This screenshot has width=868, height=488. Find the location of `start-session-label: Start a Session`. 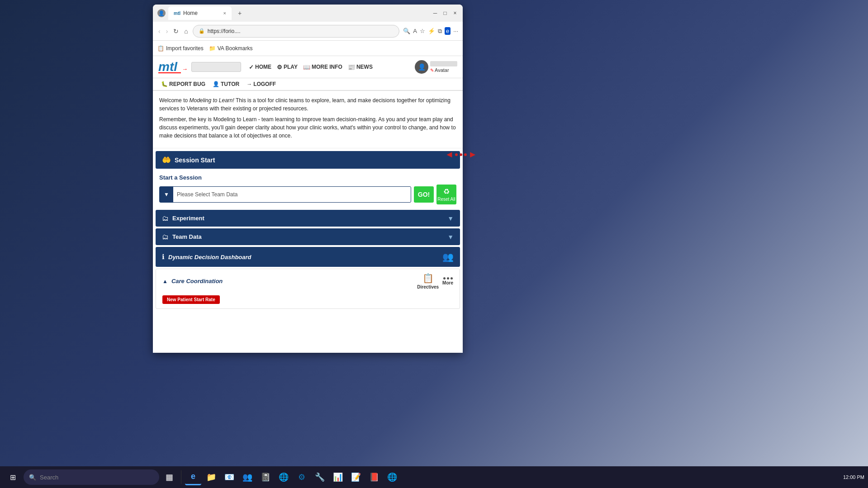

start-session-label: Start a Session is located at coordinates (308, 177).